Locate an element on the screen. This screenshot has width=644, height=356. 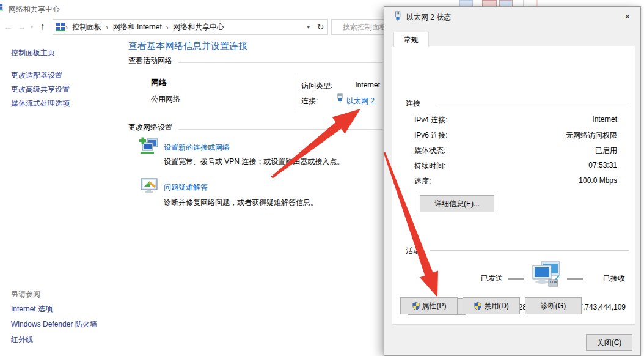
disable-button-label: 禁用(D) is located at coordinates (496, 306).